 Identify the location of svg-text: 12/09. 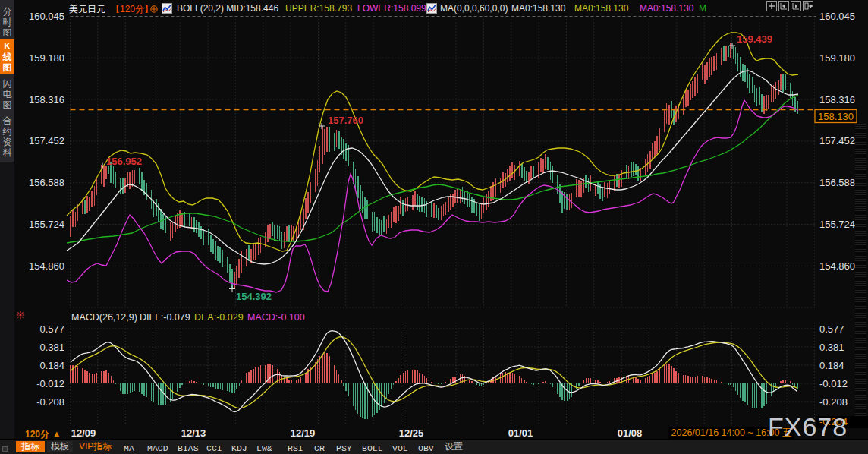
(83, 433).